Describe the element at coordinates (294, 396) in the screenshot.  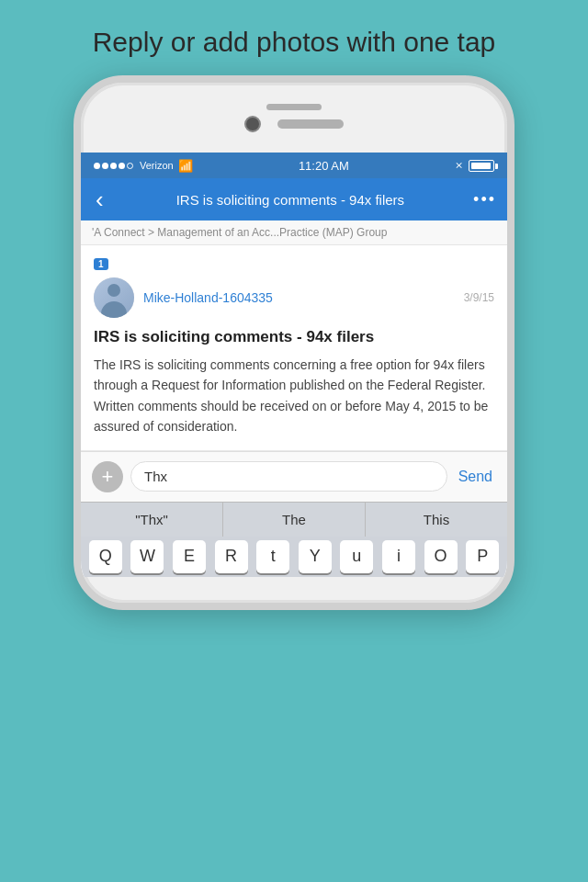
I see `post-body: The IRS is soliciting comments concernin…` at that location.